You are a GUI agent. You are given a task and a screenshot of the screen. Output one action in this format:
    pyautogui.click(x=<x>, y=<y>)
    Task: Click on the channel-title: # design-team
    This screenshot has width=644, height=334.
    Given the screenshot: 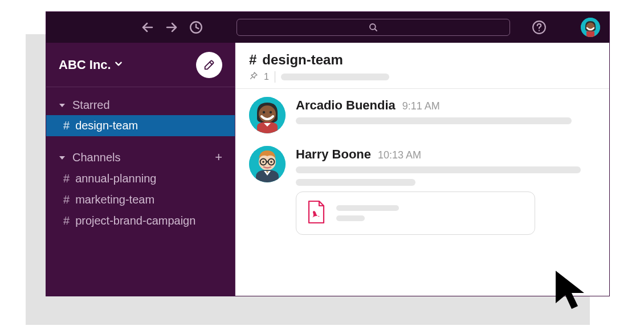 What is the action you would take?
    pyautogui.click(x=422, y=60)
    